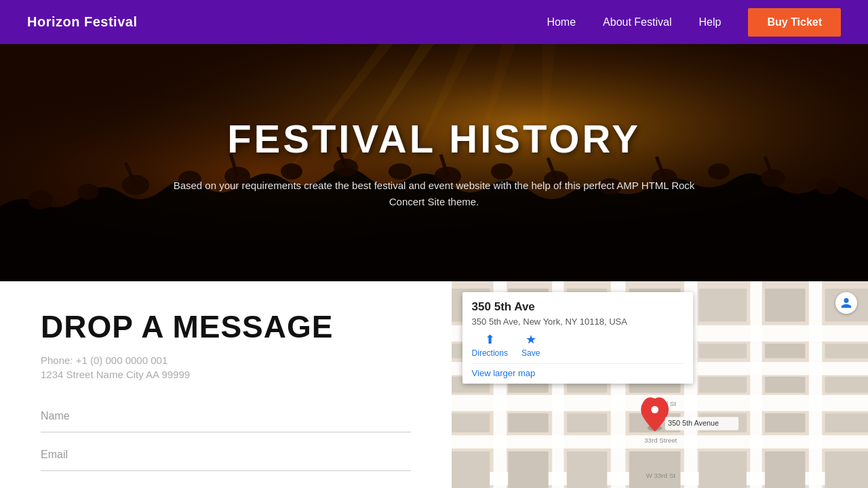 The image size is (868, 488). Describe the element at coordinates (226, 327) in the screenshot. I see `contact-title: DROP A MESSAGE` at that location.